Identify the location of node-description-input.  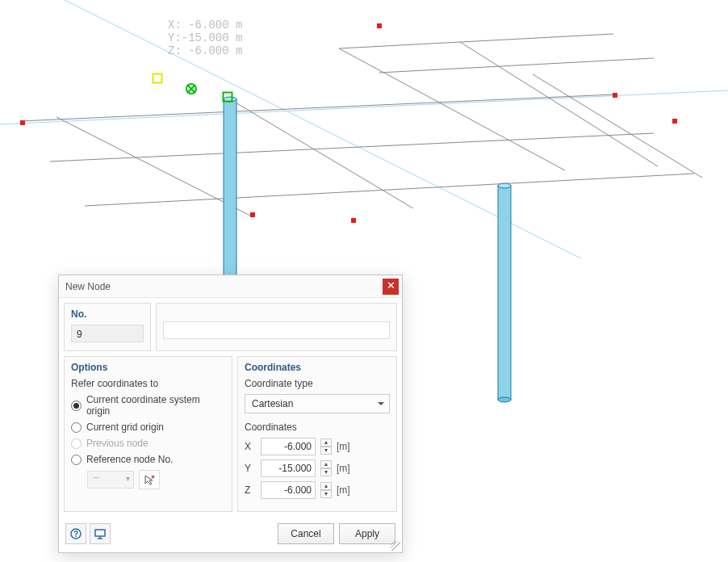
(276, 330).